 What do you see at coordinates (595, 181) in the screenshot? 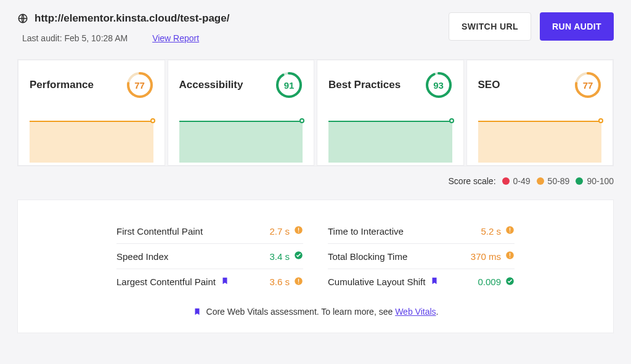
I see `scale-green: 90-100` at bounding box center [595, 181].